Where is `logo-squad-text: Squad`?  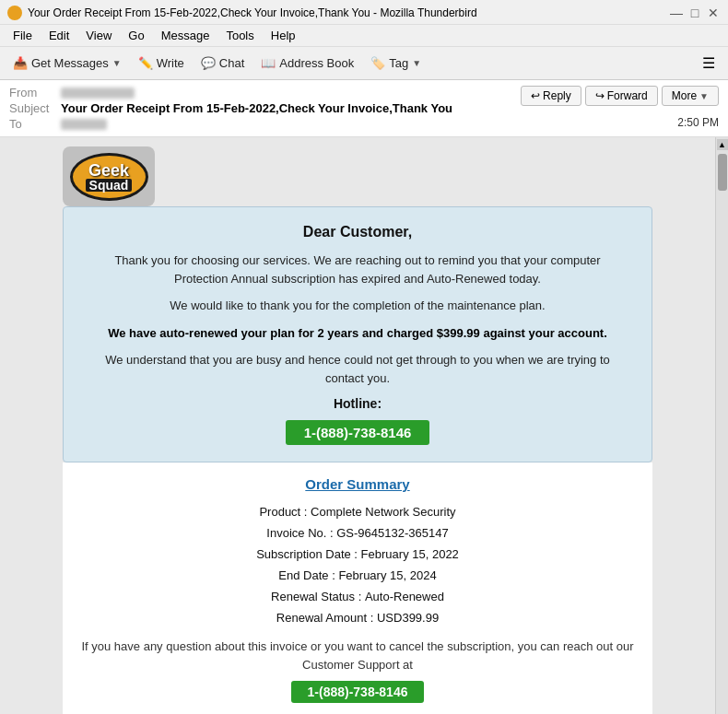 logo-squad-text: Squad is located at coordinates (109, 185).